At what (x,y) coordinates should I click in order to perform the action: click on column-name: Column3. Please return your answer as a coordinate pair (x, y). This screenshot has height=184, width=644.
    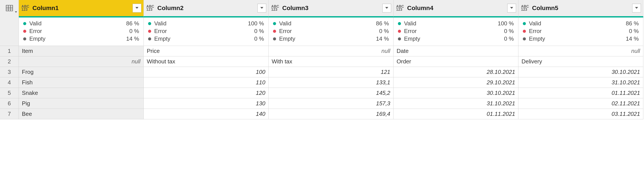
    Looking at the image, I should click on (332, 8).